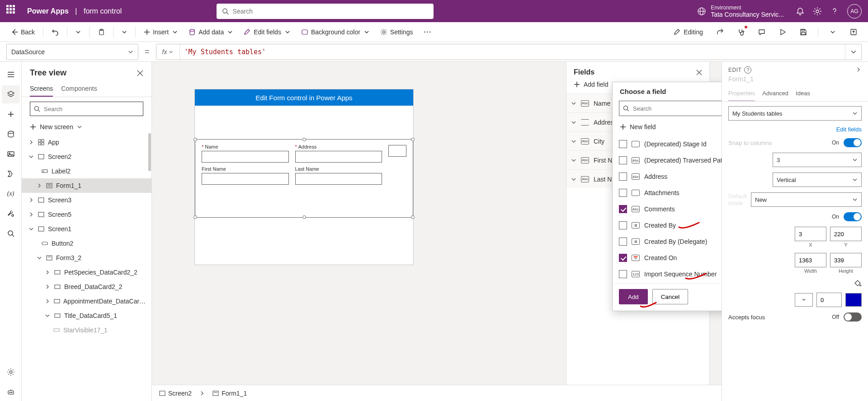  What do you see at coordinates (803, 94) in the screenshot?
I see `tab-ideas: Ideas` at bounding box center [803, 94].